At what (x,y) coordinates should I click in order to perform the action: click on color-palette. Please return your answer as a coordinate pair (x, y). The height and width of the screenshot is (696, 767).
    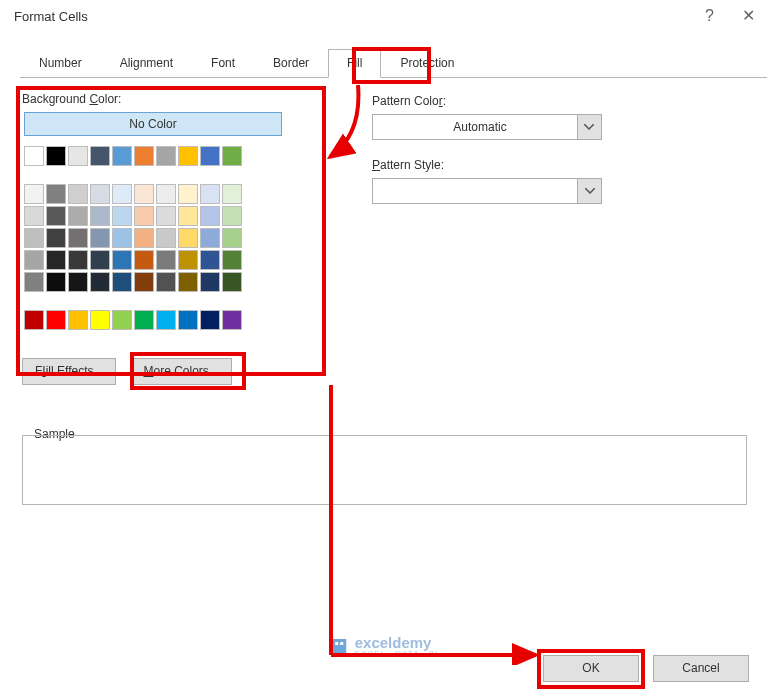
    Looking at the image, I should click on (178, 238).